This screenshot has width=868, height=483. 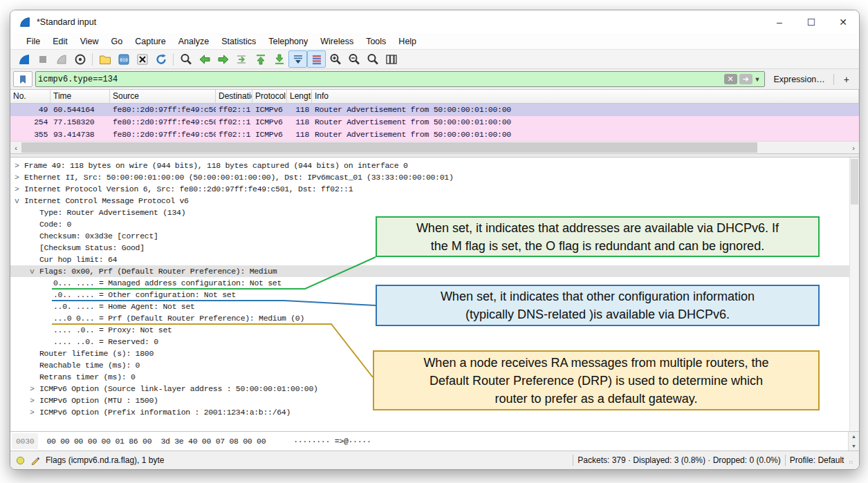 I want to click on menu-wireless: Wireless, so click(x=337, y=41).